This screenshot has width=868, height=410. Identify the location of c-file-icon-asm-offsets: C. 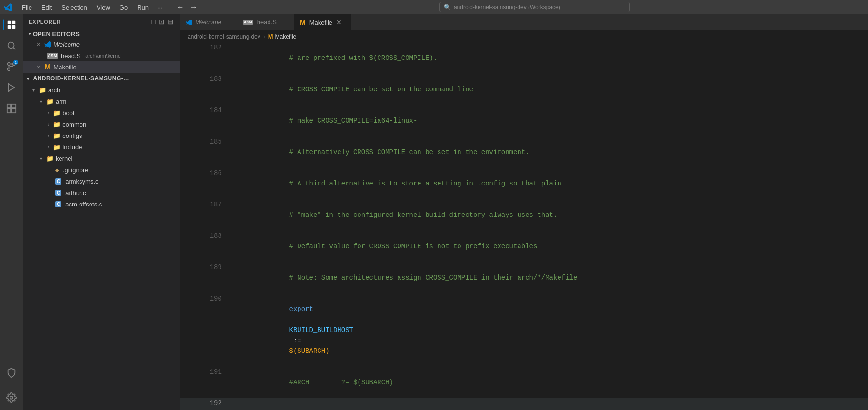
(58, 205).